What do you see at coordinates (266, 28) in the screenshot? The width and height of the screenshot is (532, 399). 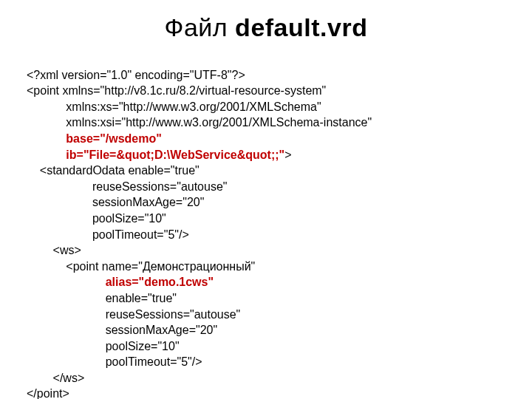 I see `page-title: Файл default.vrd` at bounding box center [266, 28].